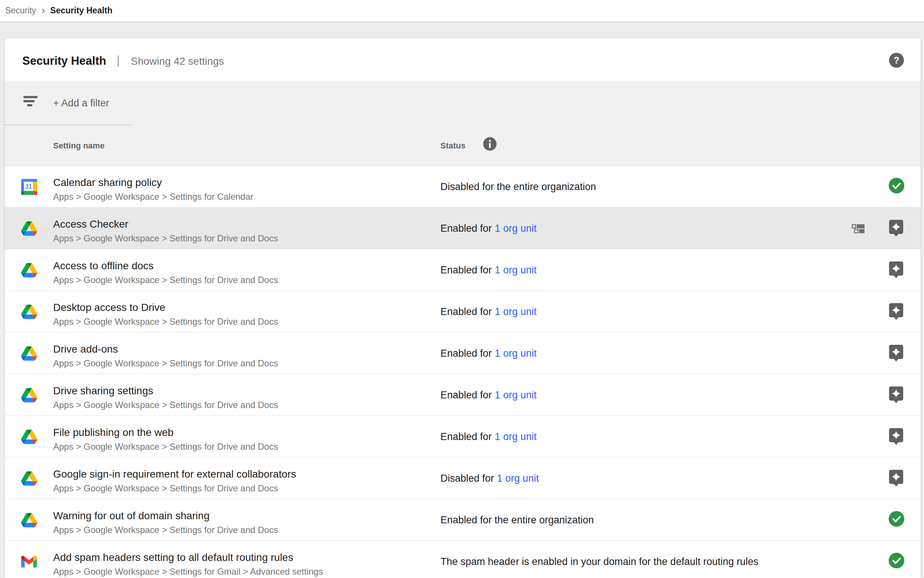 This screenshot has height=578, width=924. I want to click on setting-text: Calendar sharing policy Apps > Google Wo…, so click(154, 189).